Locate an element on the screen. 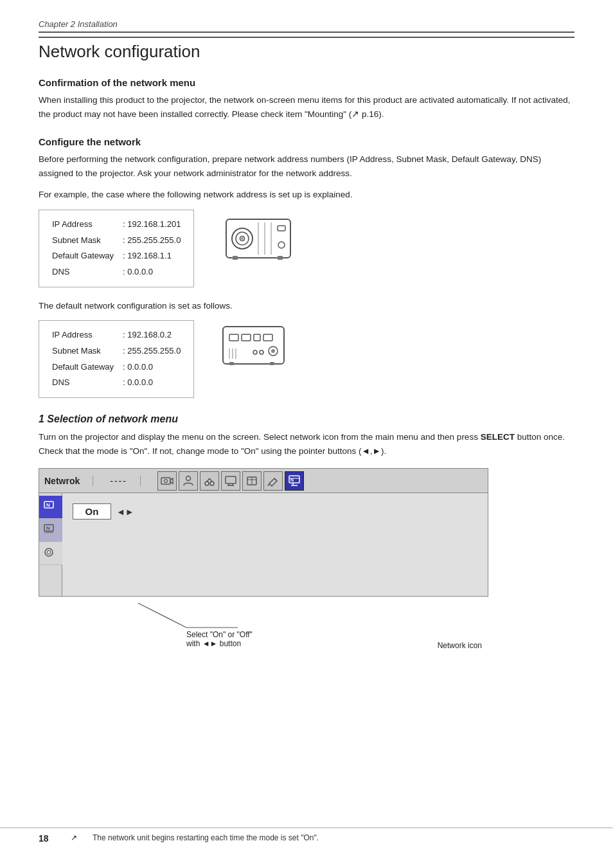  section-confirmation: Confirmation of the network menu When in… is located at coordinates (306, 99).